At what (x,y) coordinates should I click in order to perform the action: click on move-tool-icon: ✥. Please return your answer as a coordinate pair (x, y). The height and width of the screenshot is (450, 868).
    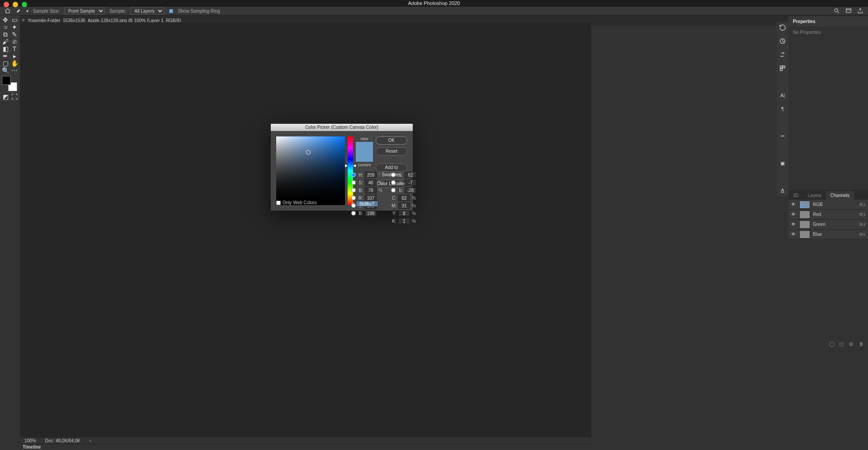
    Looking at the image, I should click on (5, 20).